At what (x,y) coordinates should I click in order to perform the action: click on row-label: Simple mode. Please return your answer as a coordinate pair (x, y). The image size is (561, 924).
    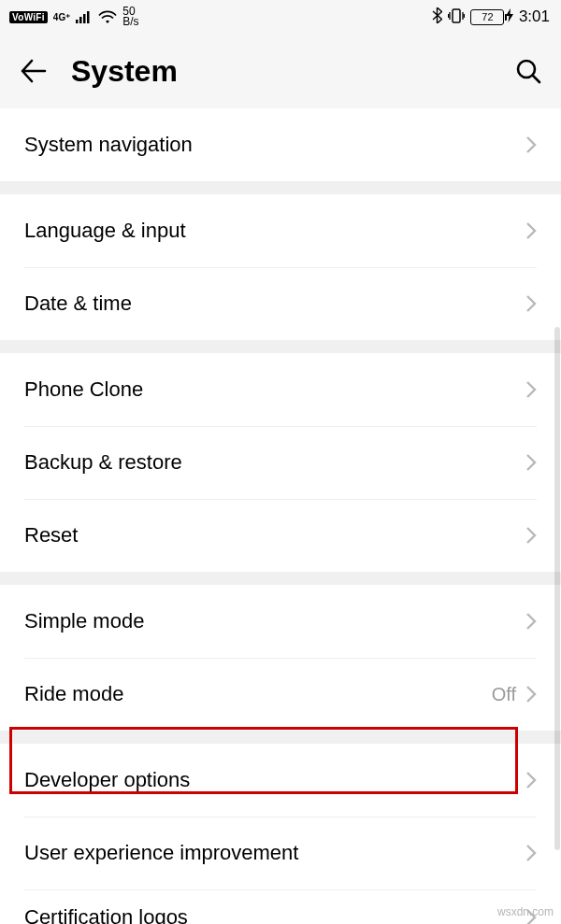
    Looking at the image, I should click on (275, 621).